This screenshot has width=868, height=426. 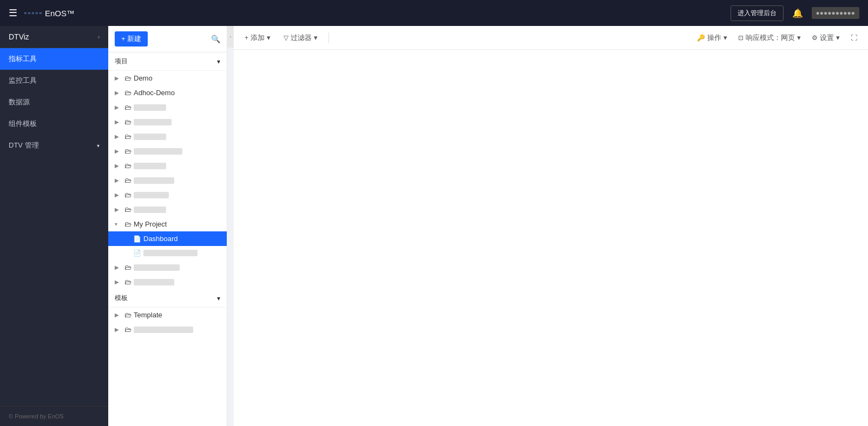 What do you see at coordinates (54, 37) in the screenshot?
I see `sidebar-brand: DTViz ›` at bounding box center [54, 37].